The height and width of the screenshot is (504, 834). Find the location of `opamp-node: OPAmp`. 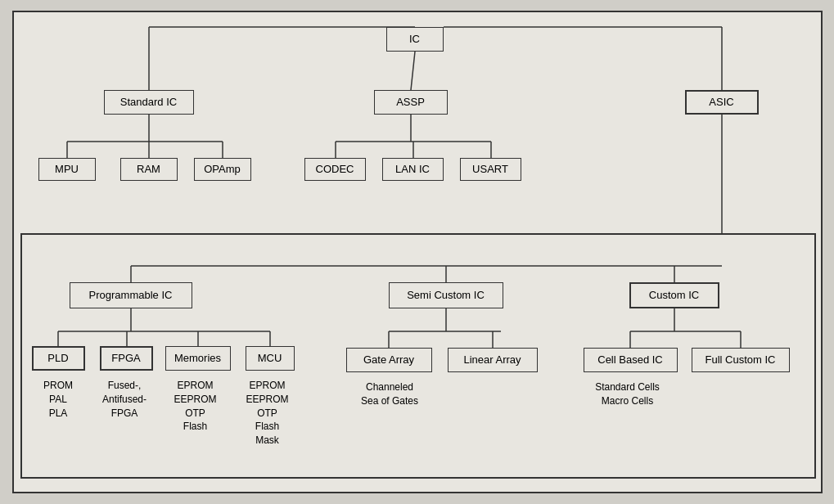

opamp-node: OPAmp is located at coordinates (223, 169).